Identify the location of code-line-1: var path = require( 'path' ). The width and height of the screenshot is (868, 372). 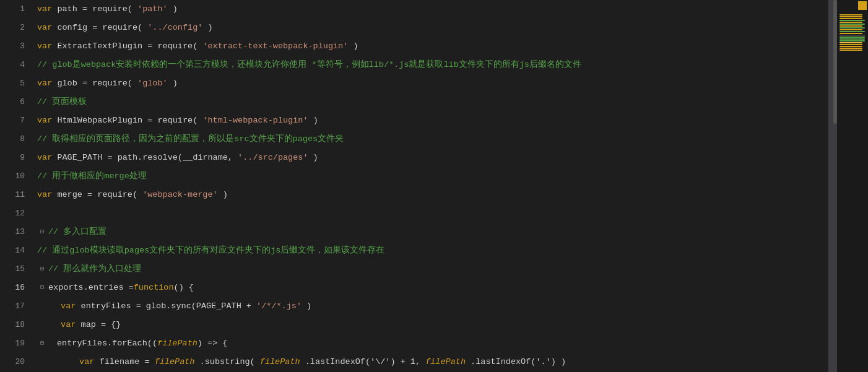
(430, 9).